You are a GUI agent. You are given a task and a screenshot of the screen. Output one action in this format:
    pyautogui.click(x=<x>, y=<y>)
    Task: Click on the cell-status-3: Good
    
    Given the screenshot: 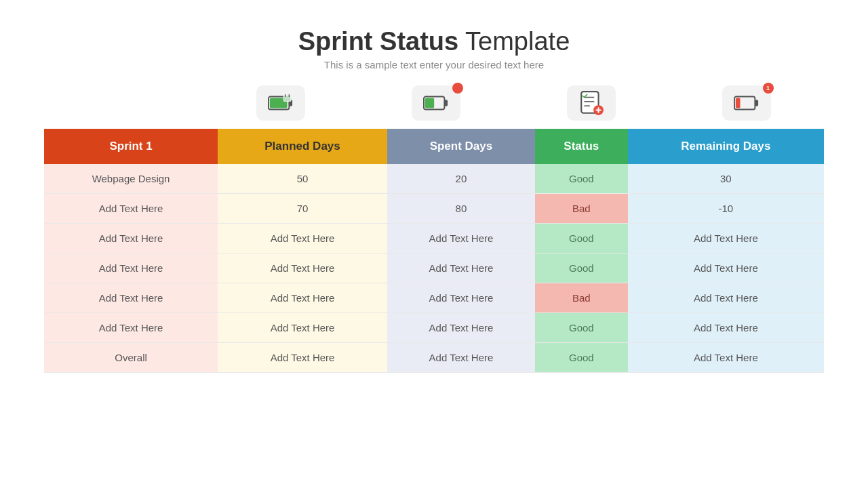 What is the action you would take?
    pyautogui.click(x=582, y=268)
    